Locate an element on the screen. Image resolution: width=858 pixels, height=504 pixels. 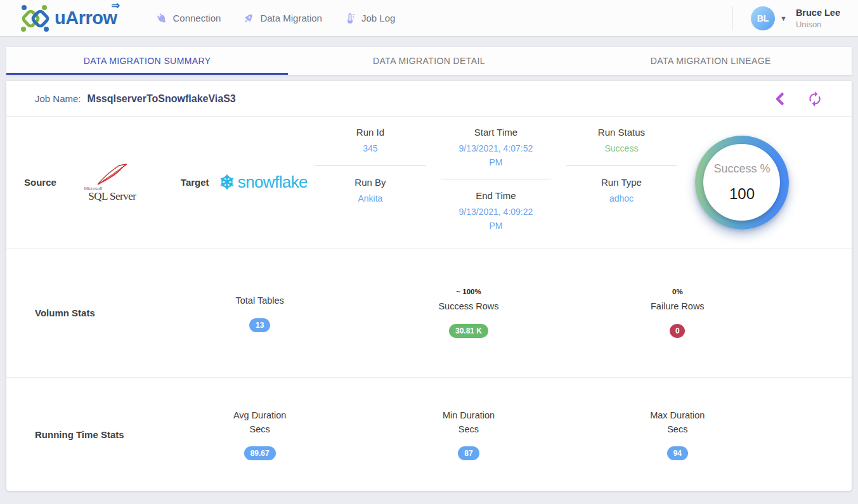
tab-data-migration-detail: DATA MIGRATION DETAIL is located at coordinates (429, 61).